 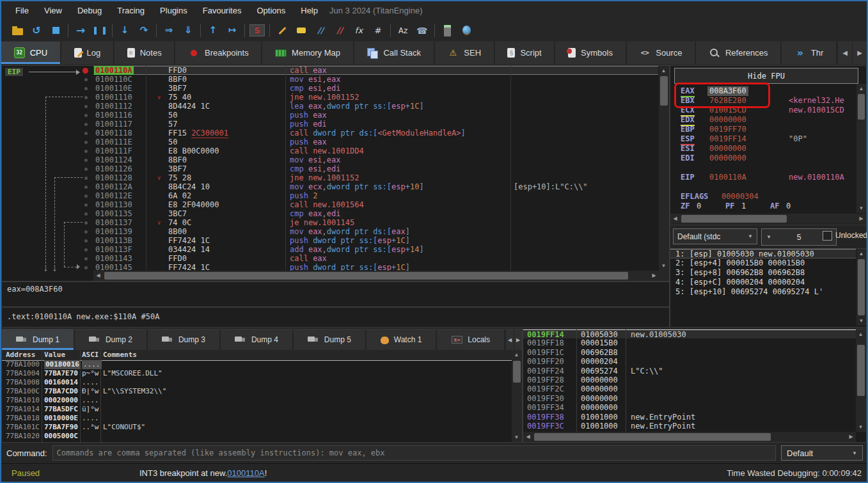 What do you see at coordinates (184, 340) in the screenshot?
I see `dump-tab-dump-3: Dump 3` at bounding box center [184, 340].